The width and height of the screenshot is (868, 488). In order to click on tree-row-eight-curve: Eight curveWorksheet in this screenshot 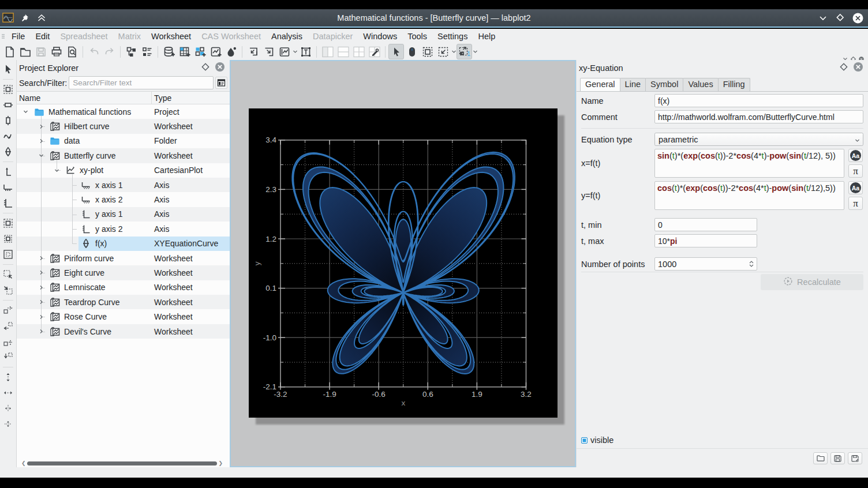, I will do `click(124, 272)`.